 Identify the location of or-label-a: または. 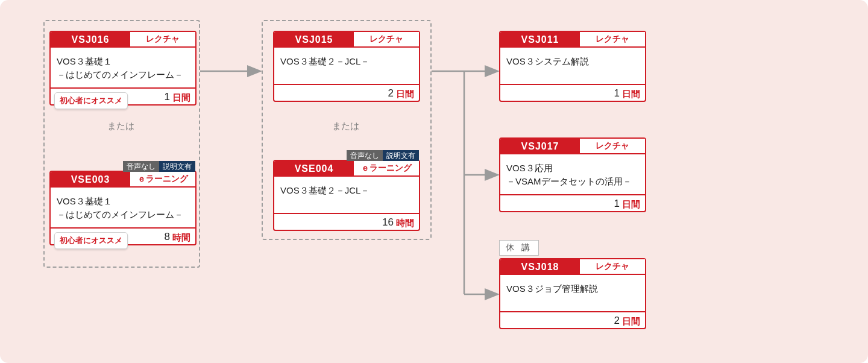
(121, 127).